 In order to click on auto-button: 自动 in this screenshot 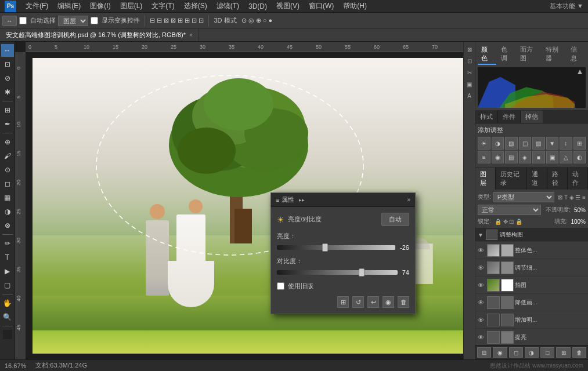, I will do `click(395, 219)`.